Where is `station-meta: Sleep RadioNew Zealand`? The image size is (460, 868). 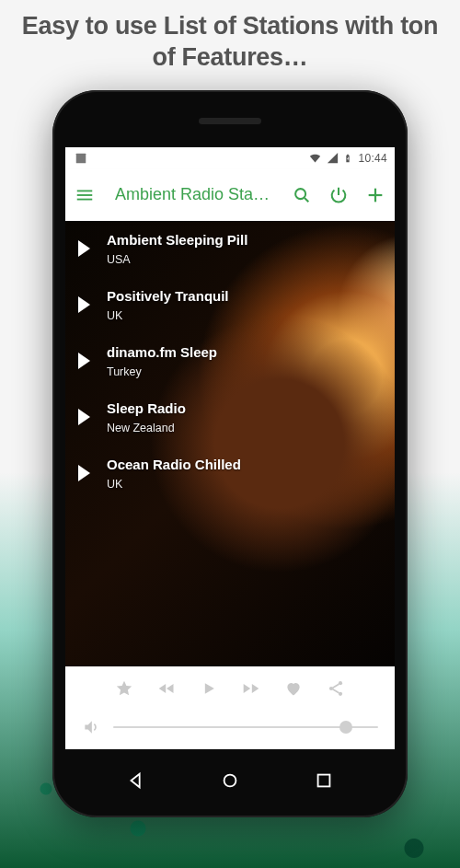 station-meta: Sleep RadioNew Zealand is located at coordinates (245, 418).